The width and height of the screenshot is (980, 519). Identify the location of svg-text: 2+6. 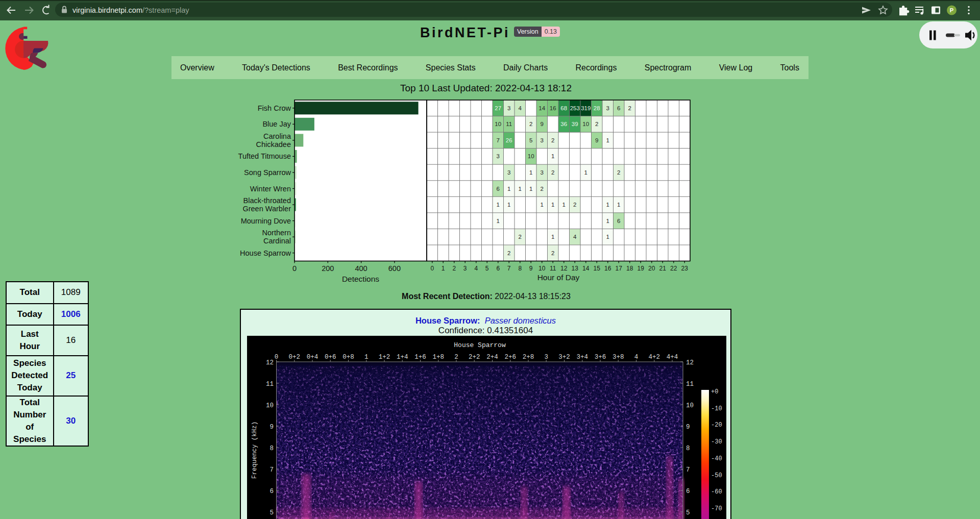
(510, 357).